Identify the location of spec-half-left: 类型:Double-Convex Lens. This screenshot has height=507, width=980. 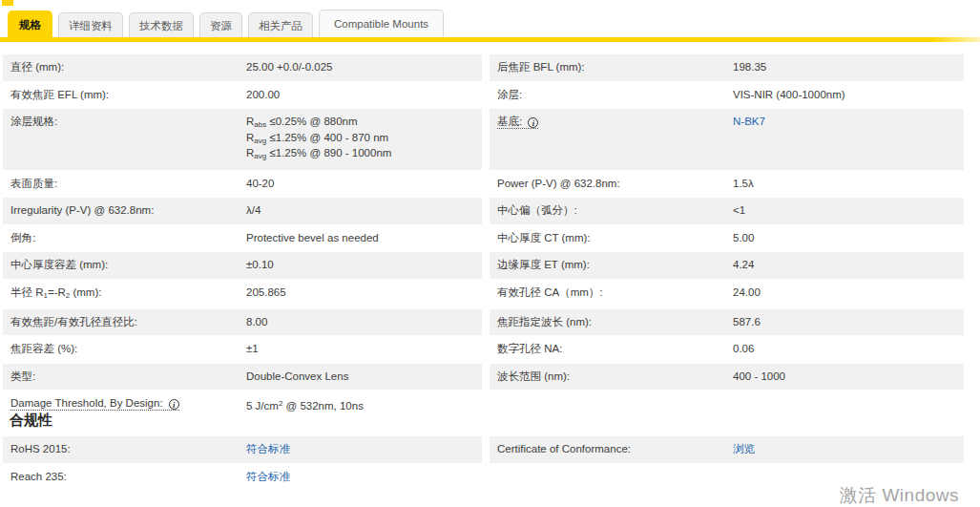
(242, 377).